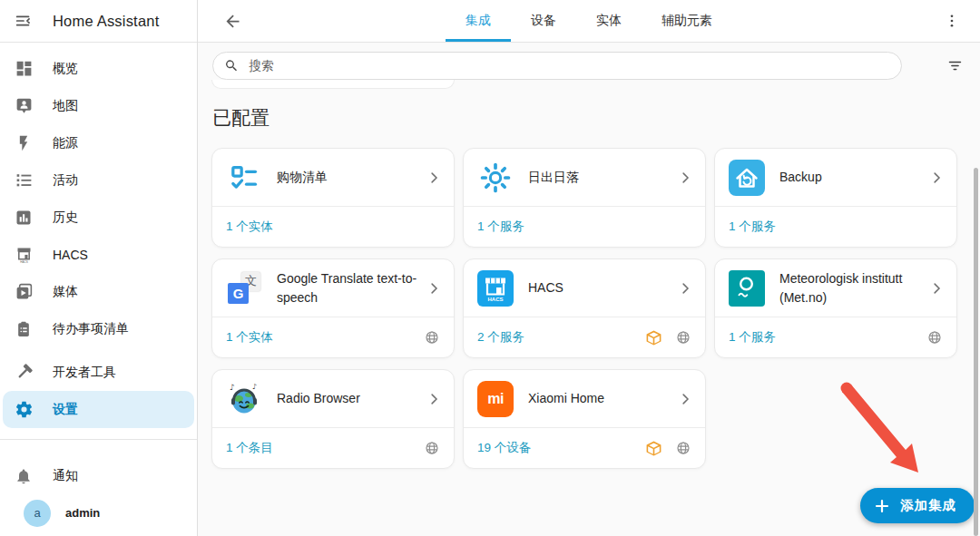 This screenshot has width=980, height=536. I want to click on met-no-icon, so click(747, 288).